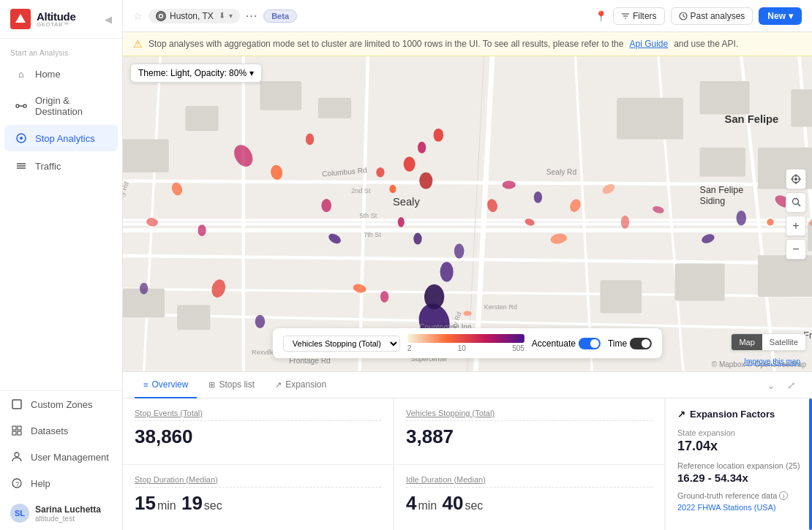 Image resolution: width=812 pixels, height=530 pixels. I want to click on improve-map-link: Improve this map, so click(772, 361).